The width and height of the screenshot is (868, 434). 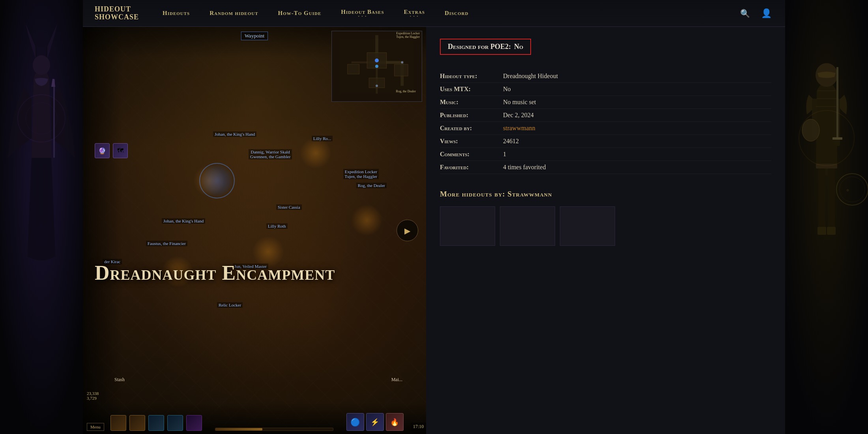 I want to click on nav-hideout-bases: Hideout Bases • • •, so click(x=362, y=13).